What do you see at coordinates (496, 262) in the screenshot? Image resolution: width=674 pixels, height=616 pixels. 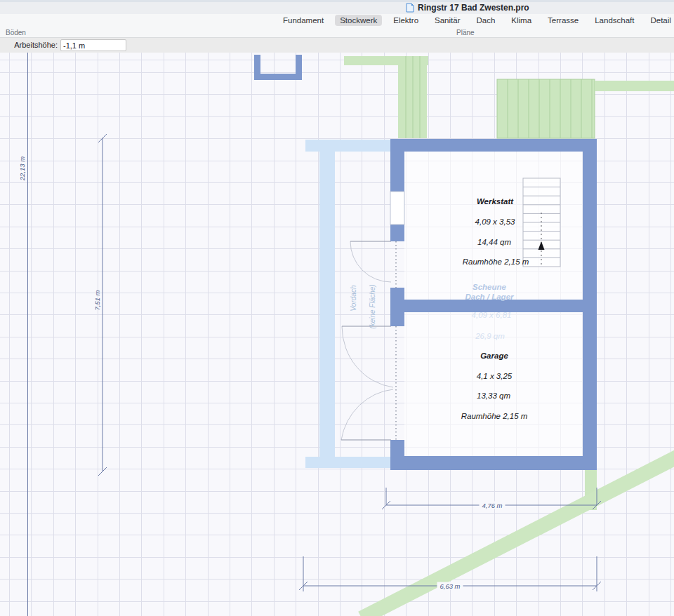 I see `room-height-werkstatt: Raumhöhe 2,15 m` at bounding box center [496, 262].